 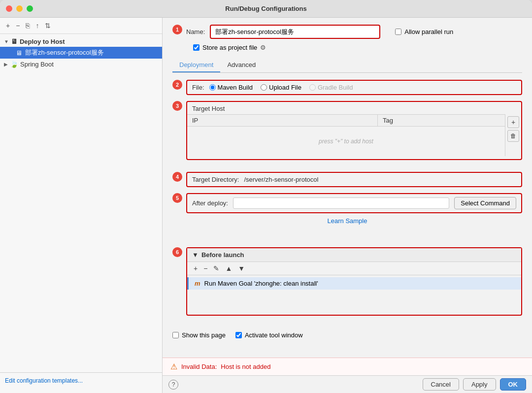 What do you see at coordinates (341, 203) in the screenshot?
I see `after-deploy-input` at bounding box center [341, 203].